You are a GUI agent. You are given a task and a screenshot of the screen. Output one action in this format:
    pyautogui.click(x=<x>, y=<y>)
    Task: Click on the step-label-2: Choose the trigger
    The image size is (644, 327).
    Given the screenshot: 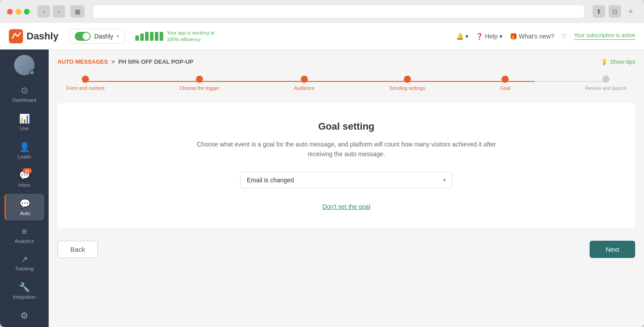 What is the action you would take?
    pyautogui.click(x=199, y=88)
    